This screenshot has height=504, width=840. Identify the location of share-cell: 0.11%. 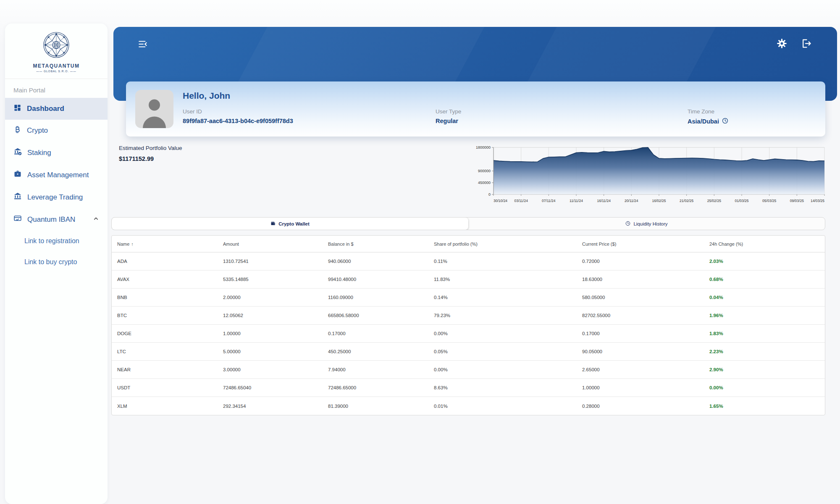
(502, 261).